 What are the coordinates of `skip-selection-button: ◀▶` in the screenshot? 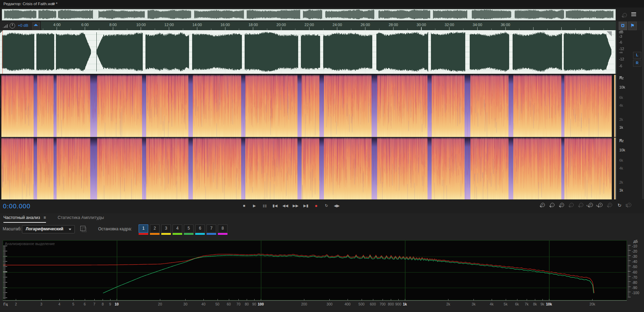 It's located at (337, 206).